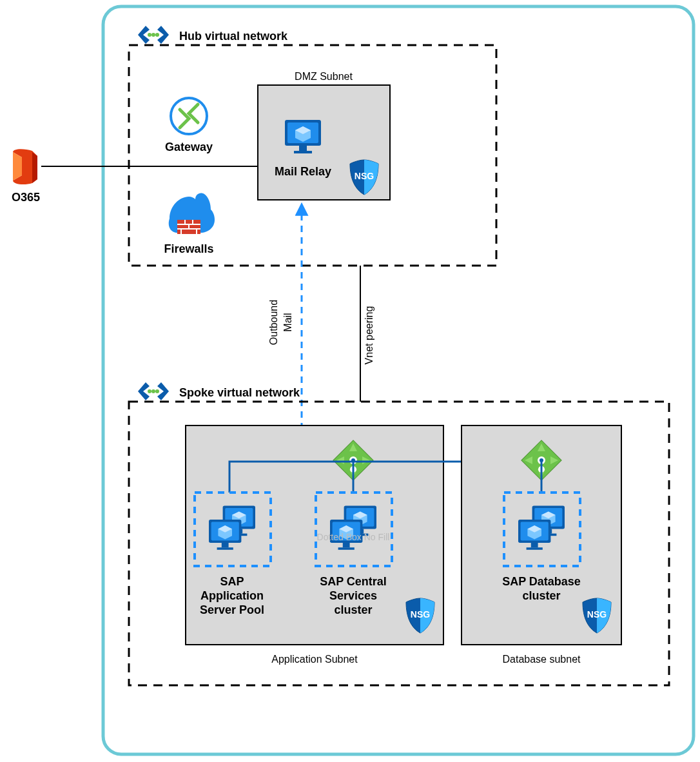  I want to click on firewalls-label: Firewalls, so click(188, 249).